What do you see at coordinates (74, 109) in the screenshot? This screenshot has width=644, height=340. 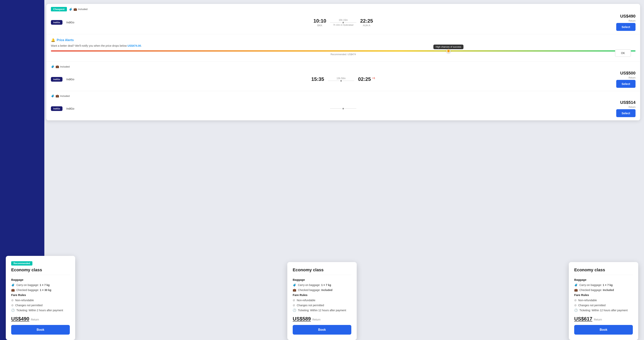 I see `airline-name-3: IndiGo` at bounding box center [74, 109].